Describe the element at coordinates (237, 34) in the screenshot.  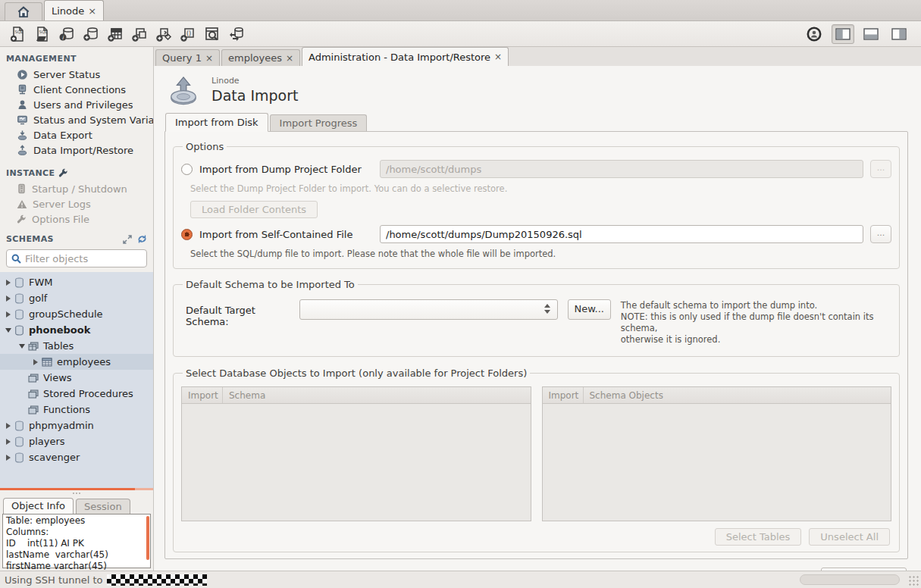
I see `reconnect-dbms-icon` at that location.